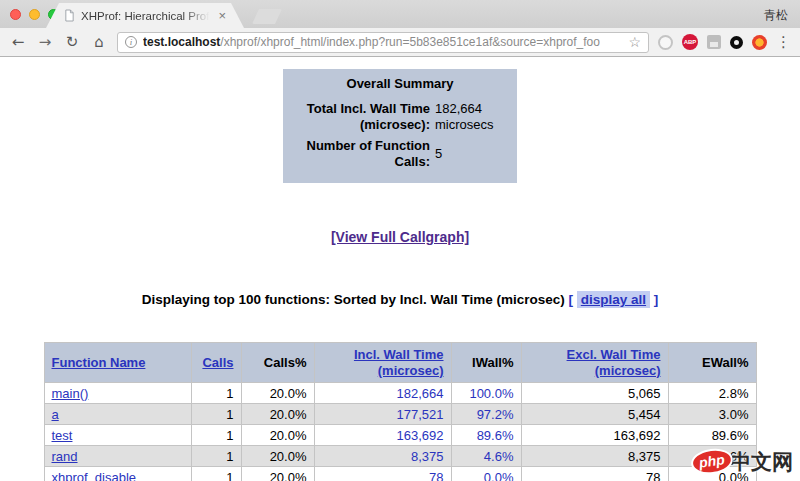  I want to click on display-all-link: display all, so click(614, 300).